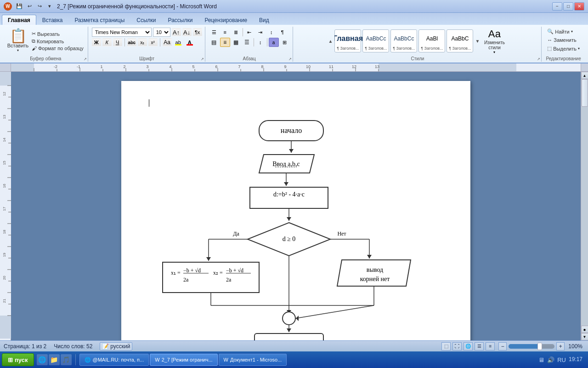 The height and width of the screenshot is (368, 588). I want to click on language-sys-icon: RU, so click(561, 360).